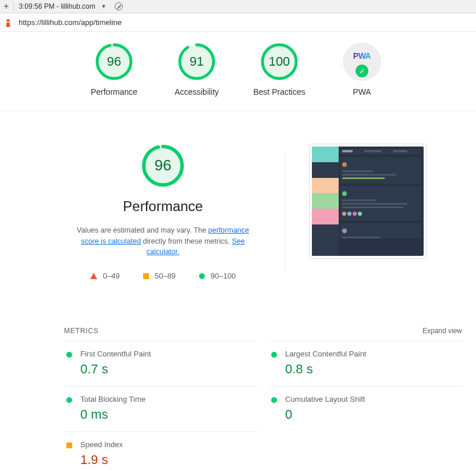  I want to click on legend-fail: 0–49, so click(105, 276).